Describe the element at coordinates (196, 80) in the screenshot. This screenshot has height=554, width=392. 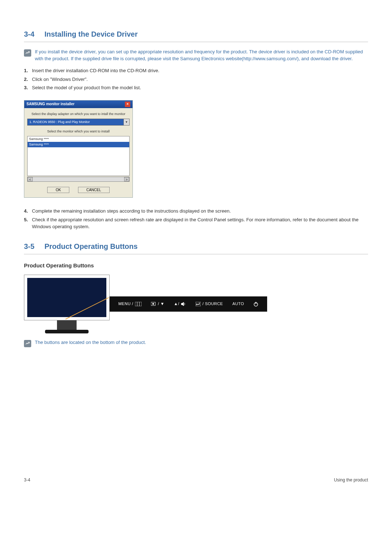
I see `steps-list-a: 1.Insert the driver installation CD-ROM …` at that location.